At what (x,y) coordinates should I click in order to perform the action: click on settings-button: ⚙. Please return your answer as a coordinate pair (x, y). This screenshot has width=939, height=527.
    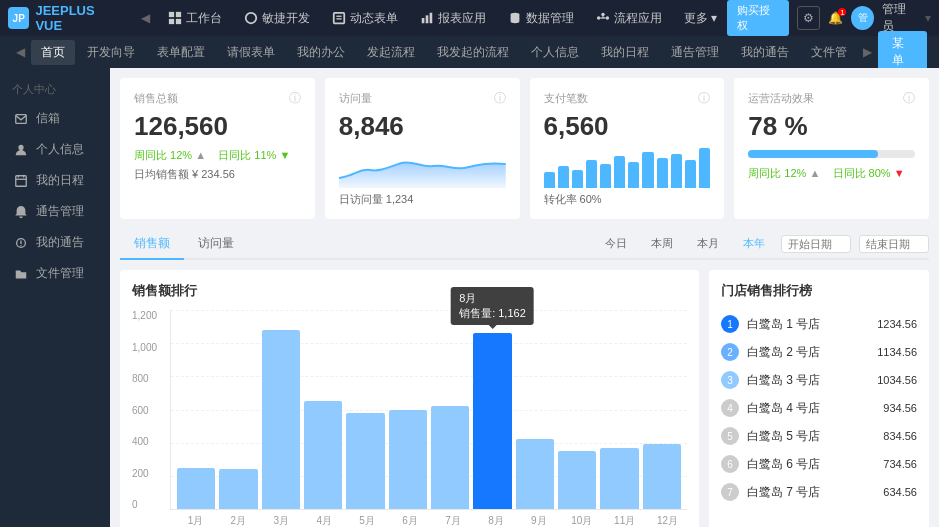
    Looking at the image, I should click on (808, 18).